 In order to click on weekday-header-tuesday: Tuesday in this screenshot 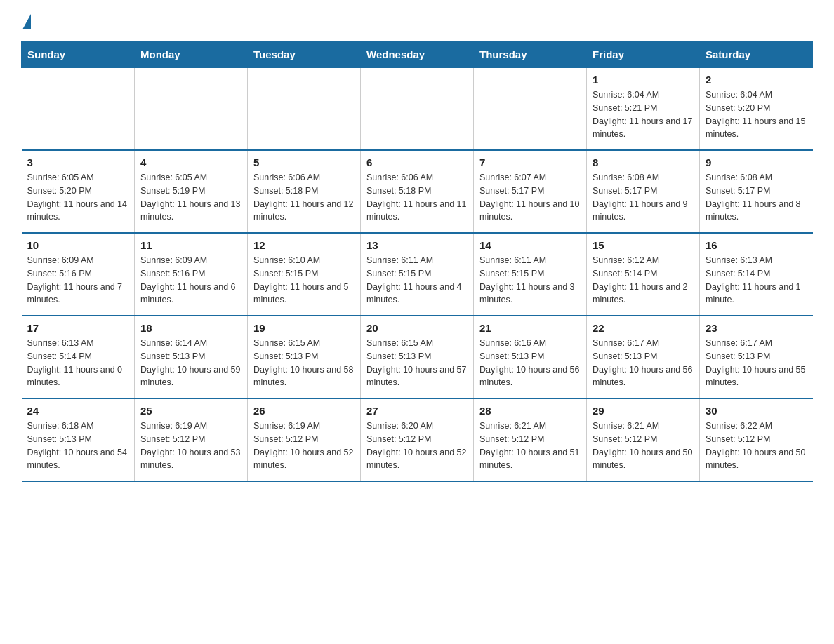, I will do `click(305, 55)`.